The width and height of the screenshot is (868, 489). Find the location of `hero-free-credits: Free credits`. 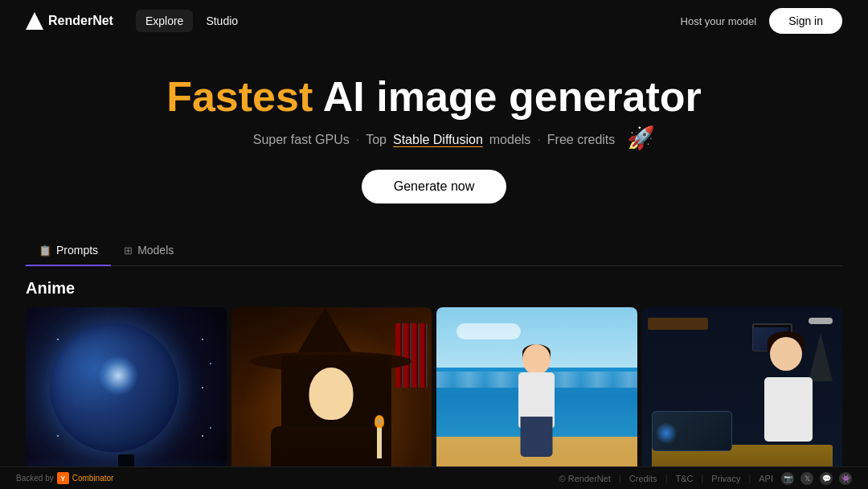

hero-free-credits: Free credits is located at coordinates (581, 140).